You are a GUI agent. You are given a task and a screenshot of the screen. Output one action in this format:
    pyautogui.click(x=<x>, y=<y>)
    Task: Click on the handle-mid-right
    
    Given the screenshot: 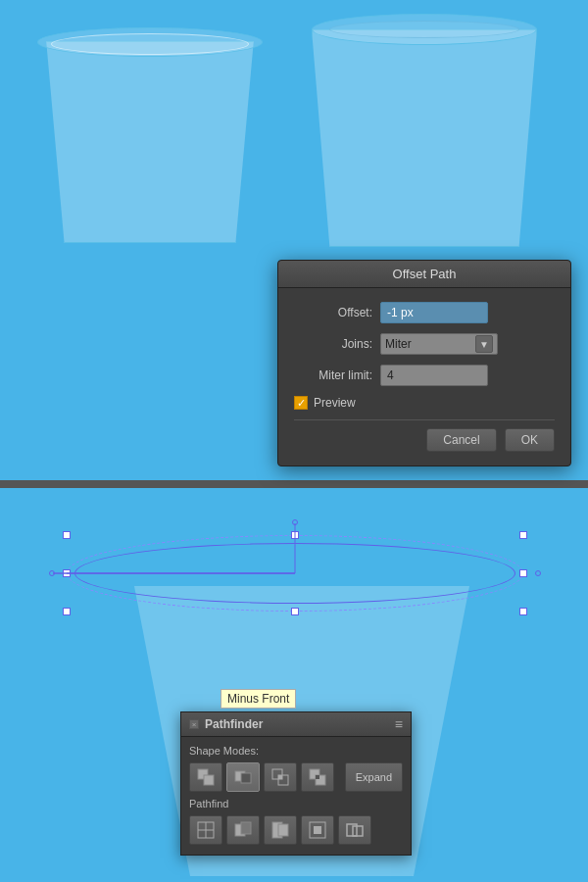 What is the action you would take?
    pyautogui.click(x=523, y=573)
    